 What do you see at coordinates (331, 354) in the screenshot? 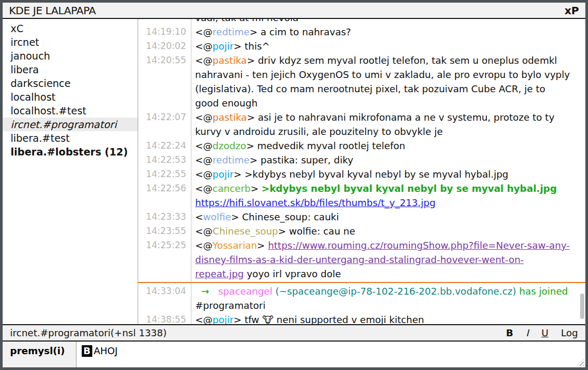
I see `message-input: BAHOJ` at bounding box center [331, 354].